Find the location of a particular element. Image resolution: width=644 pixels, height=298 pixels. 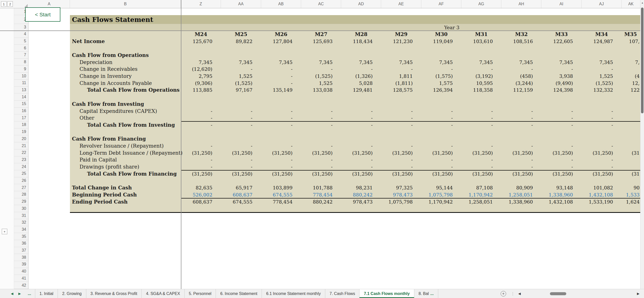

sheet-tab-10: 8. Bal... is located at coordinates (426, 294).